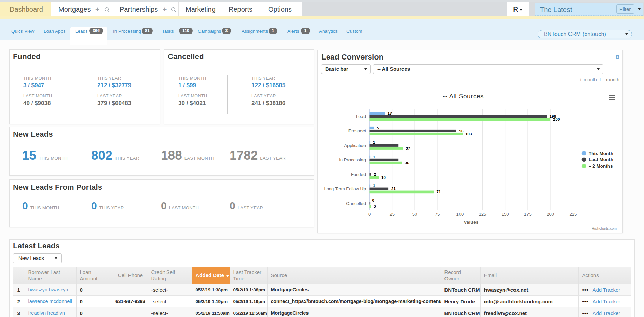 This screenshot has height=317, width=644. Describe the element at coordinates (437, 214) in the screenshot. I see `svg-text: 75` at that location.